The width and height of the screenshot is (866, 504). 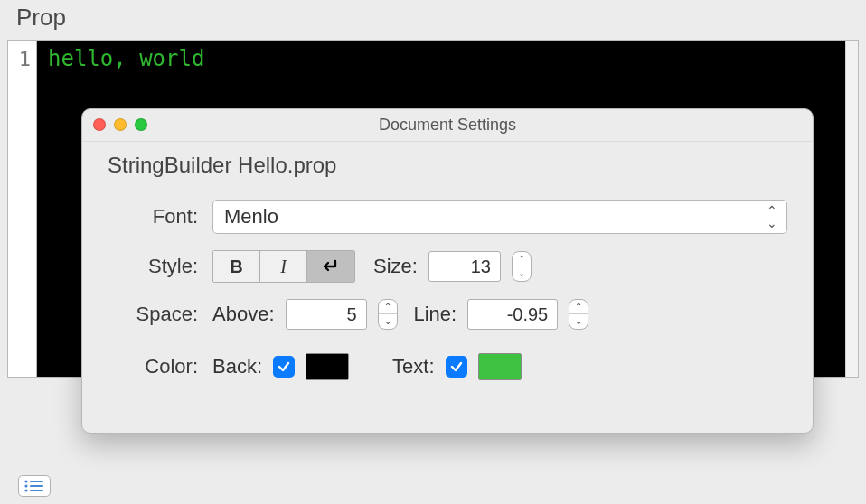 I want to click on size-label: Size:, so click(x=396, y=266).